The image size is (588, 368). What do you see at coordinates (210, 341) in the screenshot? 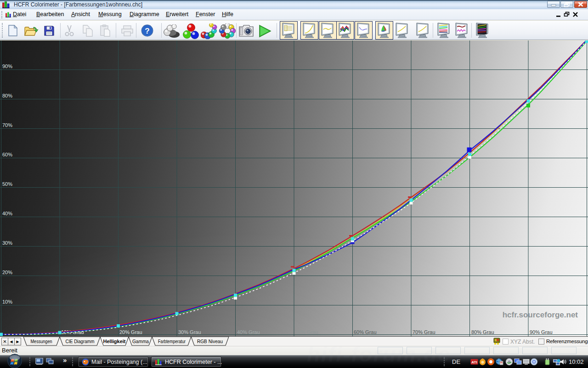
I see `svg-text: RGB Niveau` at bounding box center [210, 341].